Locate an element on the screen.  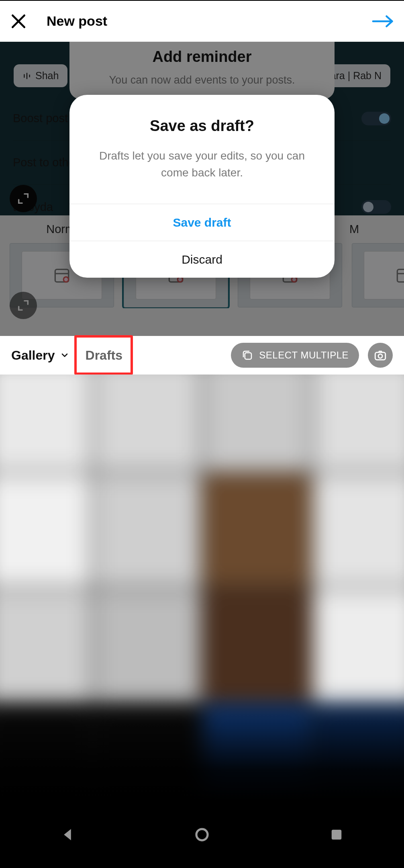
picker-bar: Gallery Drafts SELECT MULTIPLE is located at coordinates (202, 355).